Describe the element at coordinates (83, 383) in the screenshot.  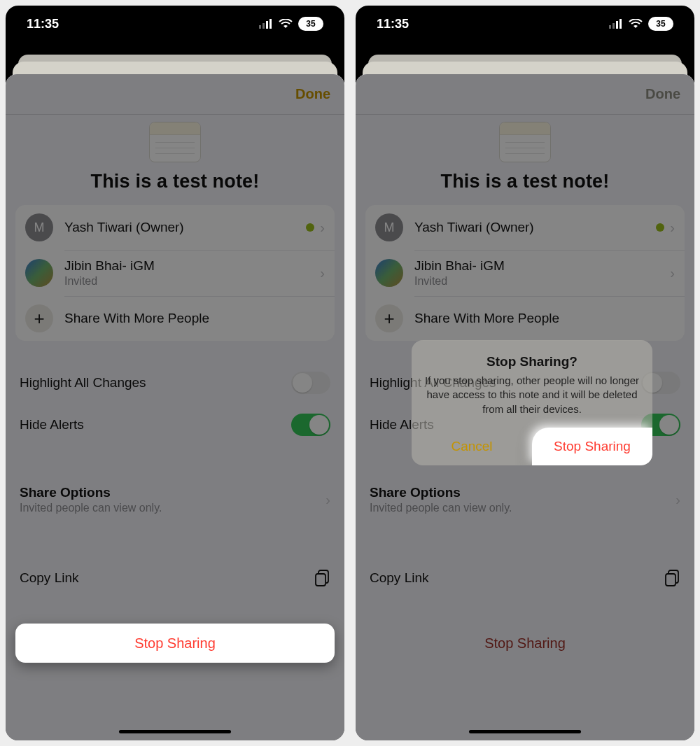
I see `setting-label: Highlight All Changes` at that location.